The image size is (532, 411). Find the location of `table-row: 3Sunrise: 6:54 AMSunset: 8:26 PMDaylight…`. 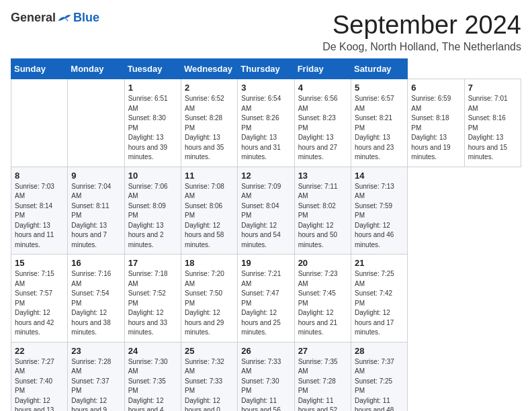

table-row: 3Sunrise: 6:54 AMSunset: 8:26 PMDaylight… is located at coordinates (266, 124).